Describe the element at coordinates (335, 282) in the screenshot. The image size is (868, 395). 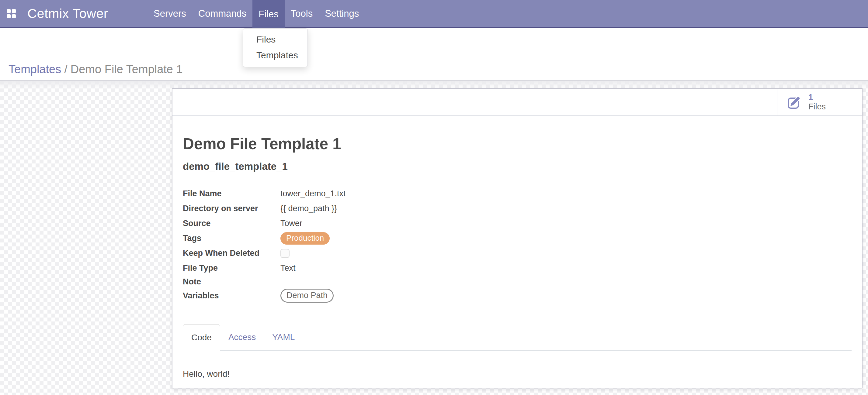
I see `field-row-note: Note` at that location.